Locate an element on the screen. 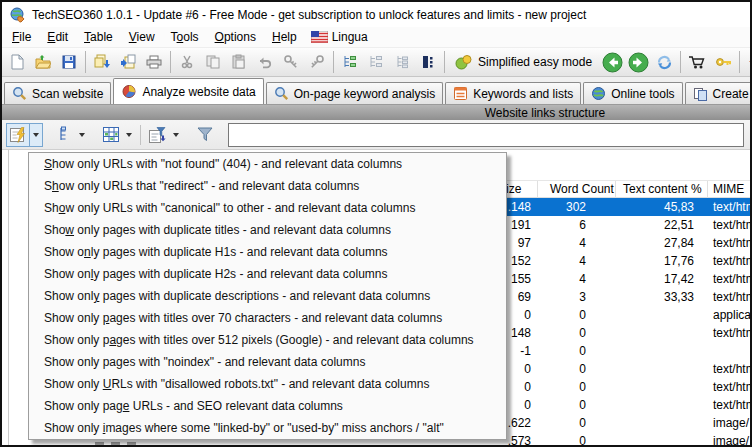 Image resolution: width=752 pixels, height=447 pixels. table-cell: 4 is located at coordinates (577, 243).